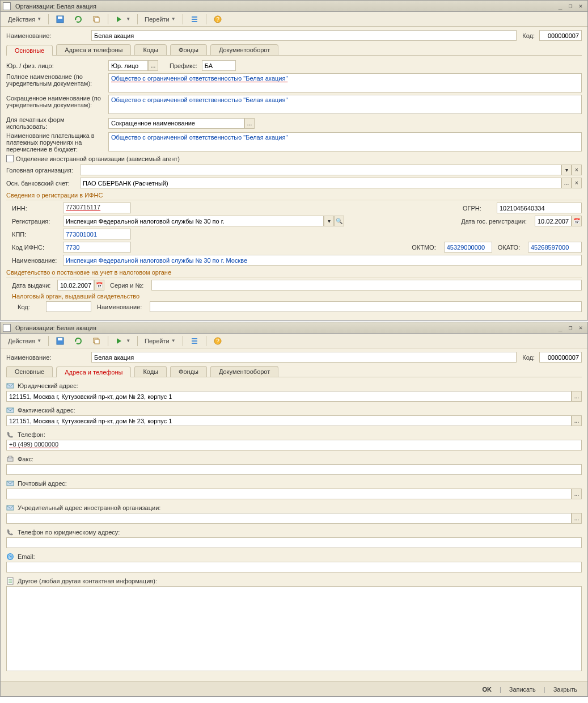  Describe the element at coordinates (294, 341) in the screenshot. I see `toolbar: Действия▼ ▼ Перейти▼ ?` at that location.